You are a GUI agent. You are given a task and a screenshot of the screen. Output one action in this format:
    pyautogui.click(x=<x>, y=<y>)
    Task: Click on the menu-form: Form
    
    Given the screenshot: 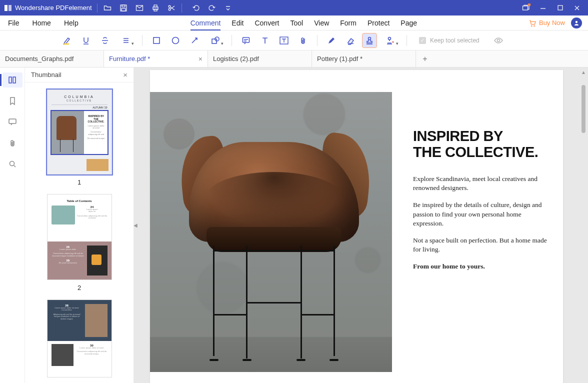 What is the action you would take?
    pyautogui.click(x=348, y=23)
    